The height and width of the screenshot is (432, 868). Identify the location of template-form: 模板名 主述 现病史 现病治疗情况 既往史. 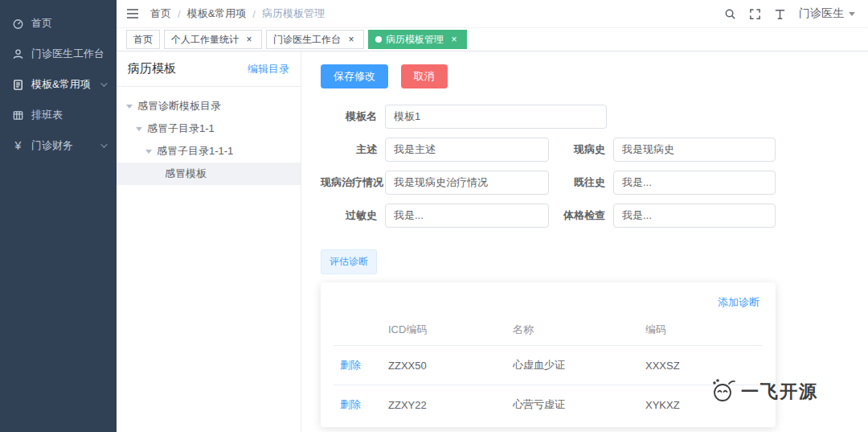
(548, 166).